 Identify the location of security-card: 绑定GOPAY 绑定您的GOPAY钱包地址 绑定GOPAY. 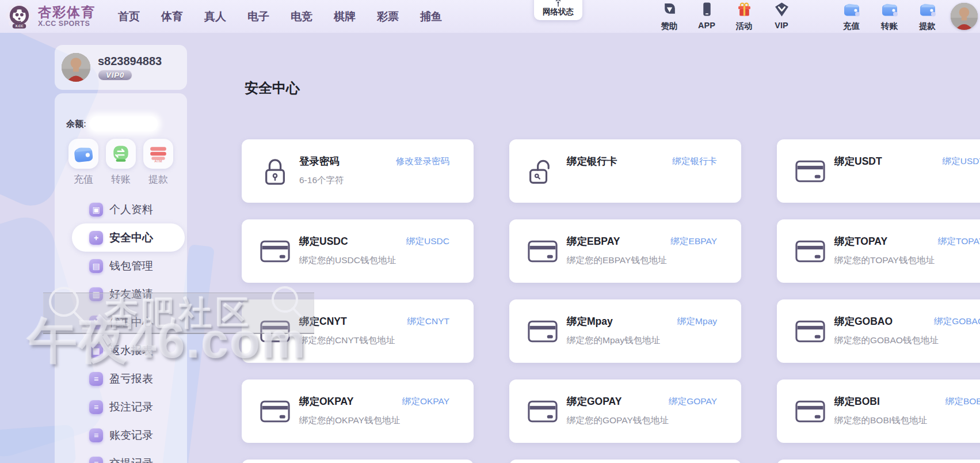
(625, 411).